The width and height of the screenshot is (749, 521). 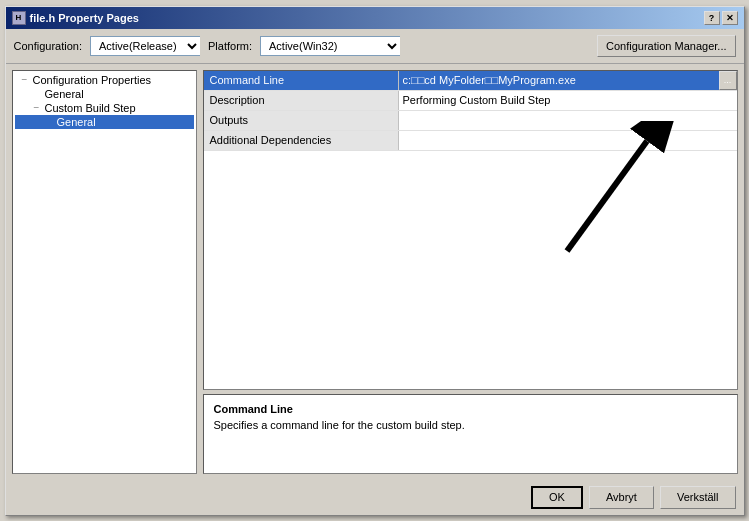 I want to click on prop-row-outputs: Outputs, so click(x=470, y=121).